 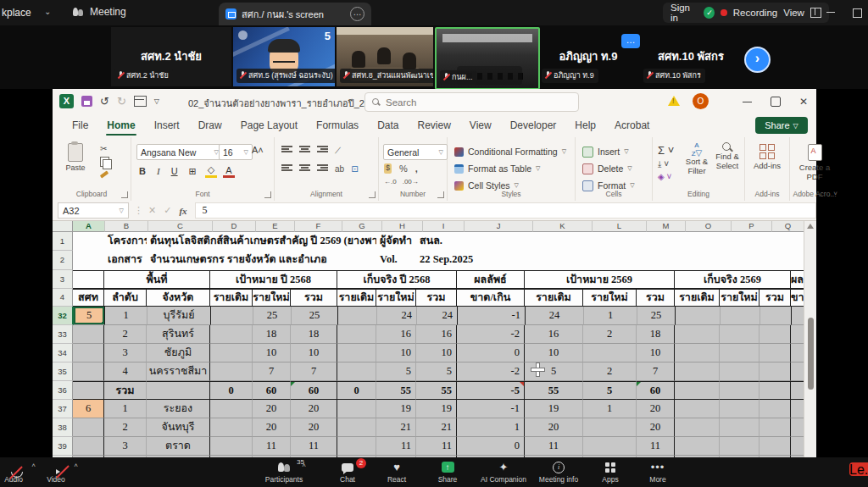 What do you see at coordinates (510, 169) in the screenshot?
I see `format-as-table-button: Format as Table▽` at bounding box center [510, 169].